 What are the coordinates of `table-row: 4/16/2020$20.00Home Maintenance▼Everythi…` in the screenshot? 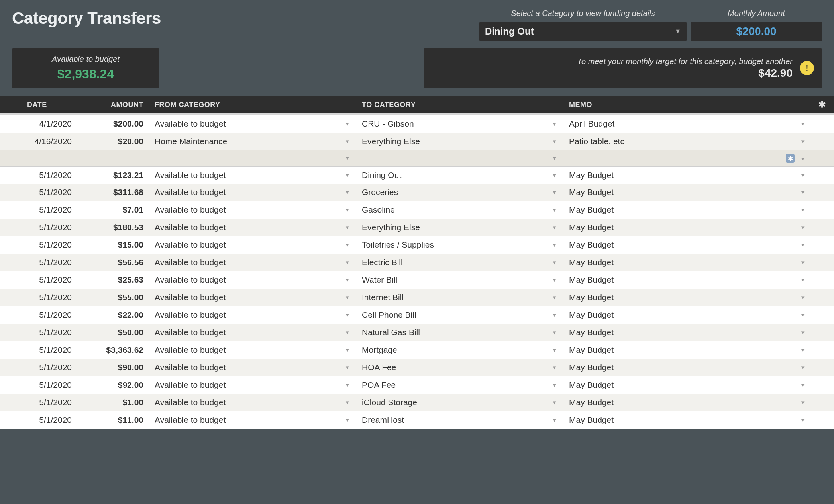 It's located at (417, 141).